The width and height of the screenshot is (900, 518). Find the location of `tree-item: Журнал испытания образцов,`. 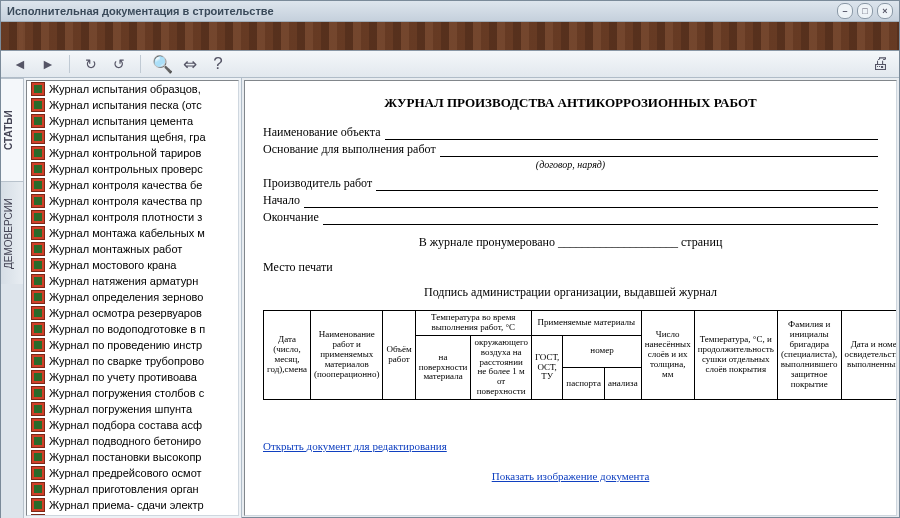

tree-item: Журнал испытания образцов, is located at coordinates (132, 89).